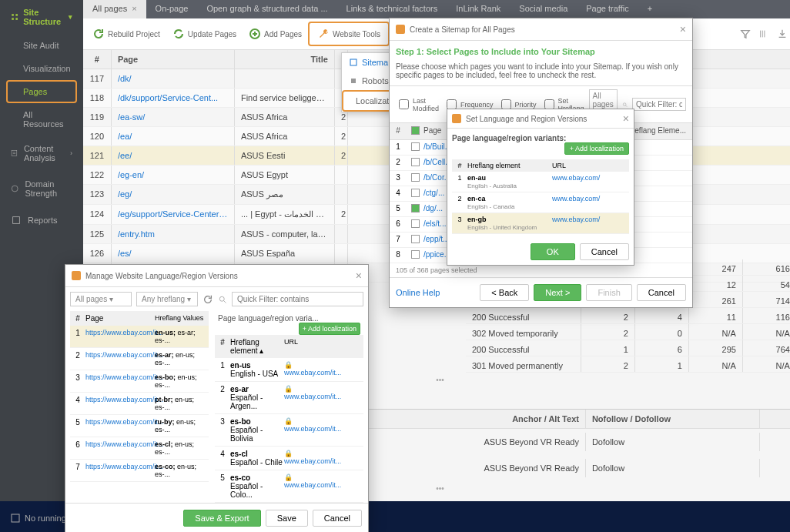  Describe the element at coordinates (462, 29) in the screenshot. I see `dialog-title: Create a Sitemap for All Pages` at that location.